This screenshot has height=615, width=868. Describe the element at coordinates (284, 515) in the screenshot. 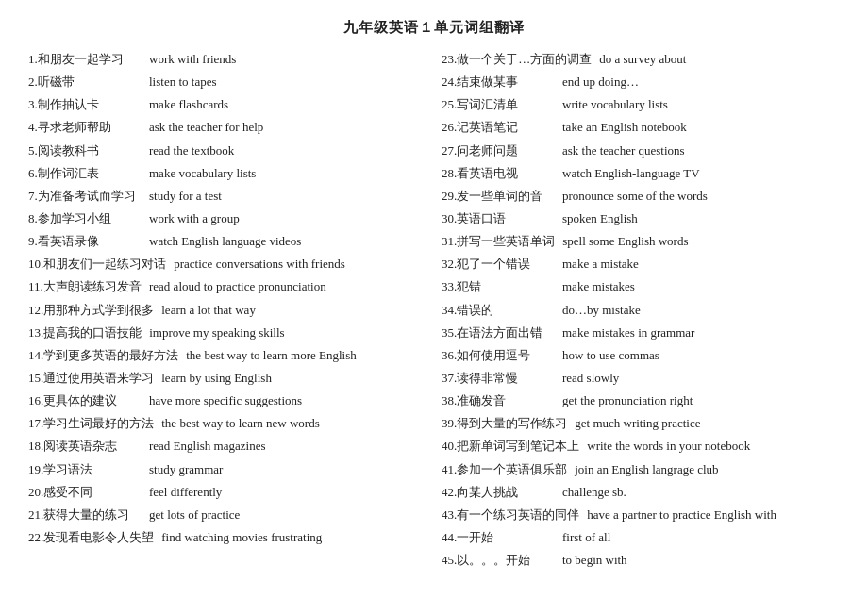

I see `english-text: get lots of practice` at that location.